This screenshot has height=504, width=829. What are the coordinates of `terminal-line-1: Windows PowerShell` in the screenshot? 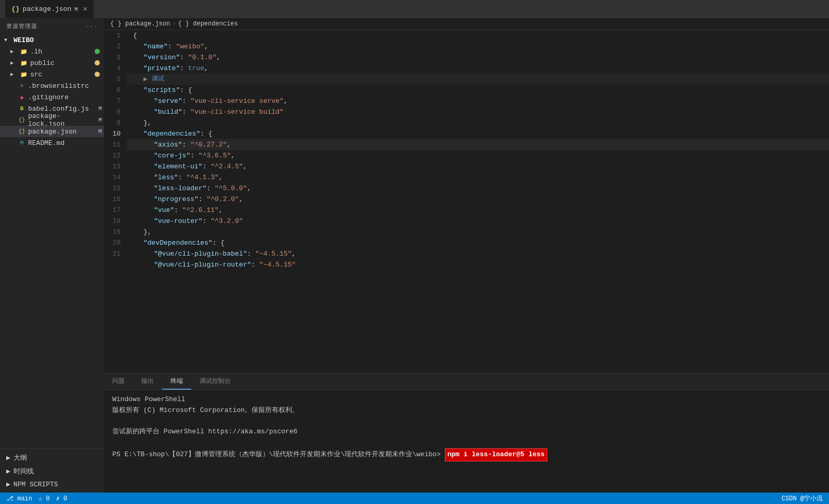 It's located at (467, 400).